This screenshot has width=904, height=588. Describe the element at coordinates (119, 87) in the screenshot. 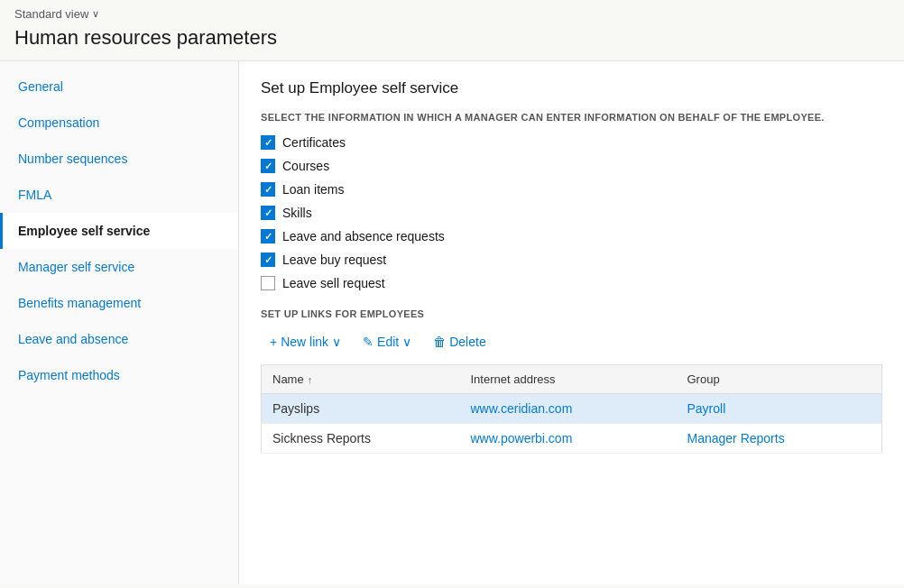

I see `sidebar-item-general: General` at that location.